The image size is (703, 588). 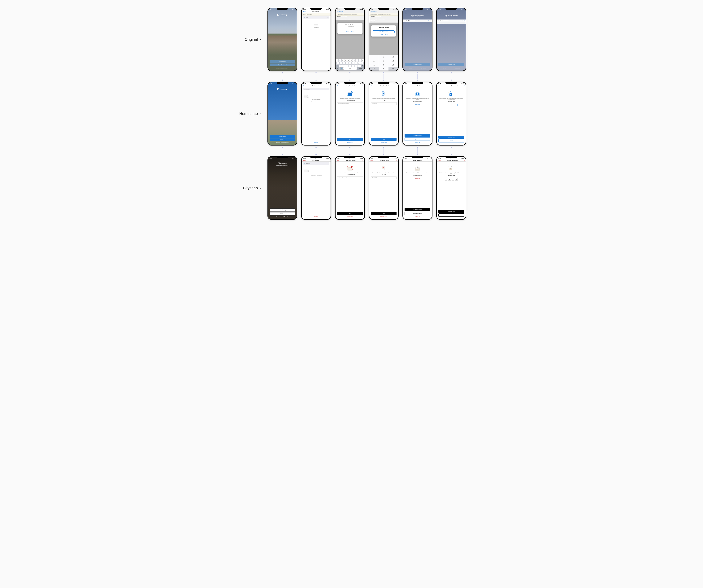 I want to click on need-help-link: Need Help?, so click(x=316, y=218).